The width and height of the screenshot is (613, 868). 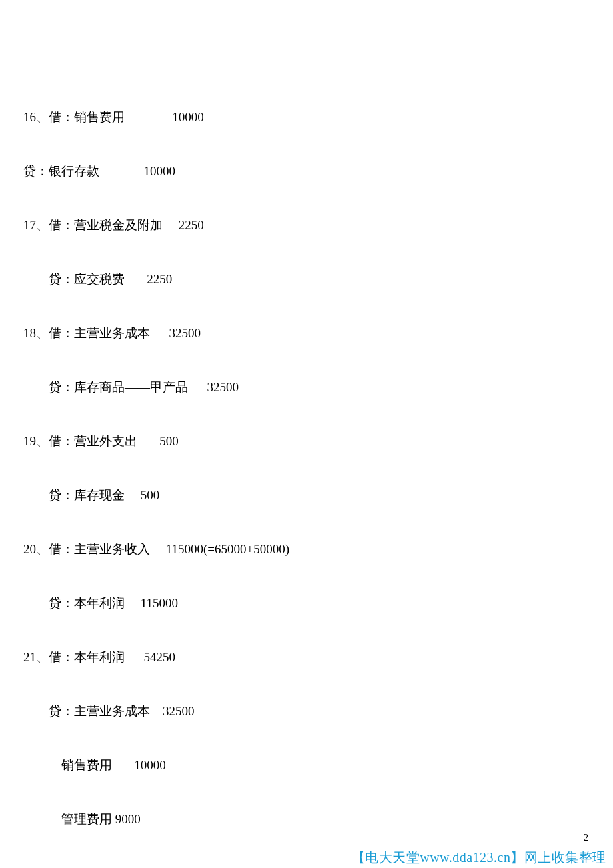 I want to click on line-19-debit: 19、借：营业外支出 500, so click(x=306, y=441).